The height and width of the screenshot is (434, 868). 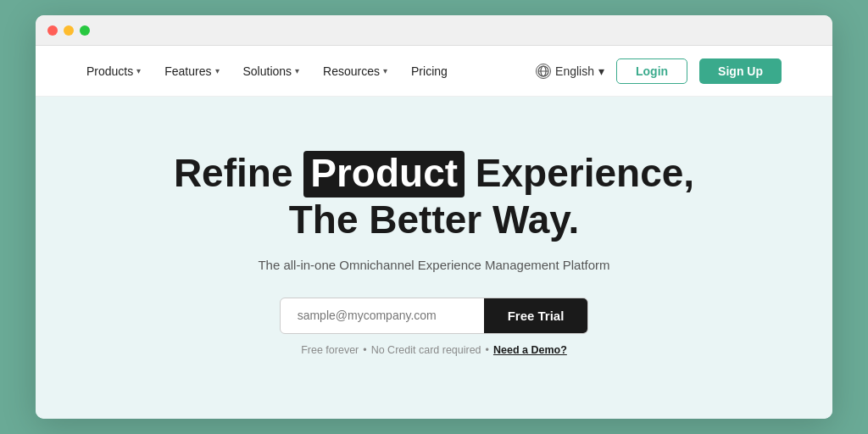 What do you see at coordinates (110, 71) in the screenshot?
I see `nav-products-label: Products` at bounding box center [110, 71].